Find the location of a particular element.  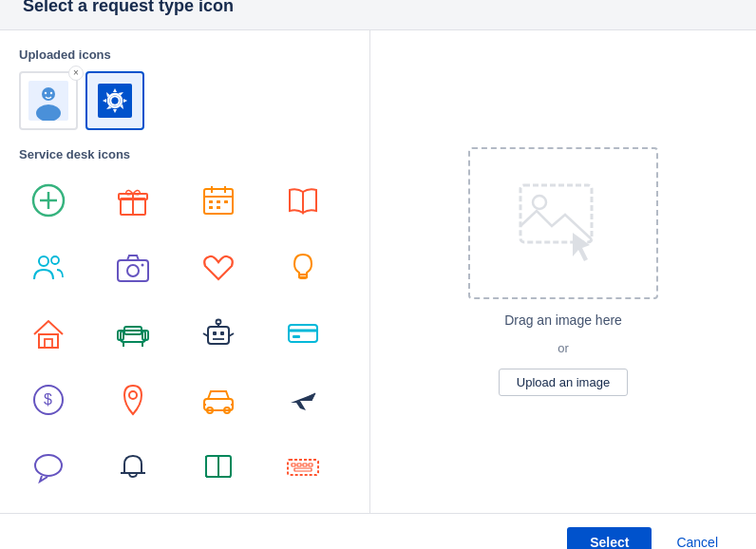

uploaded-section-label: Uploaded icons is located at coordinates (184, 55).